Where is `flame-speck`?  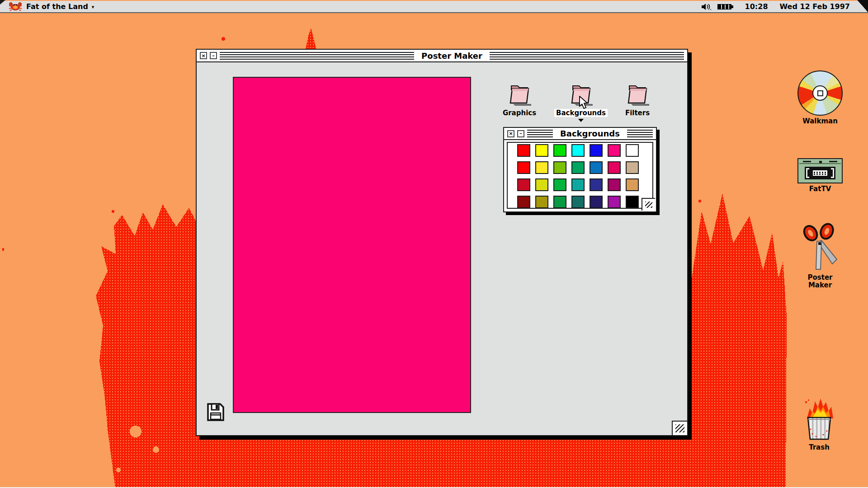 flame-speck is located at coordinates (3, 249).